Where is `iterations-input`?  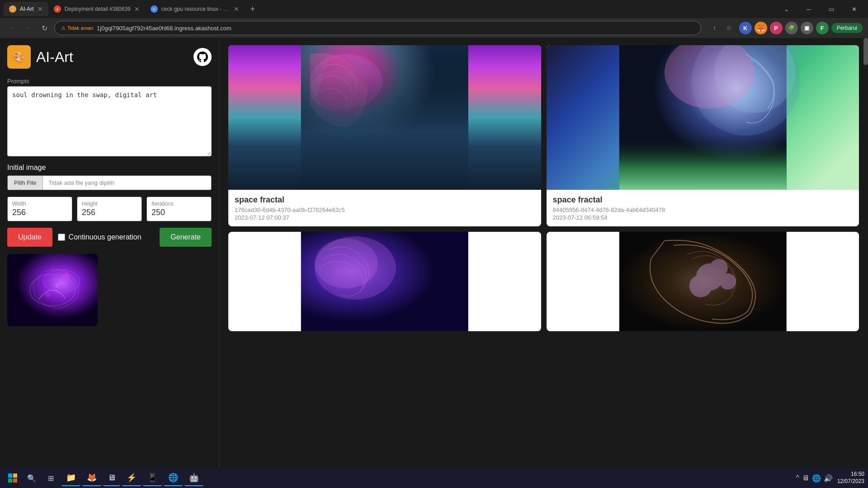 iterations-input is located at coordinates (179, 212).